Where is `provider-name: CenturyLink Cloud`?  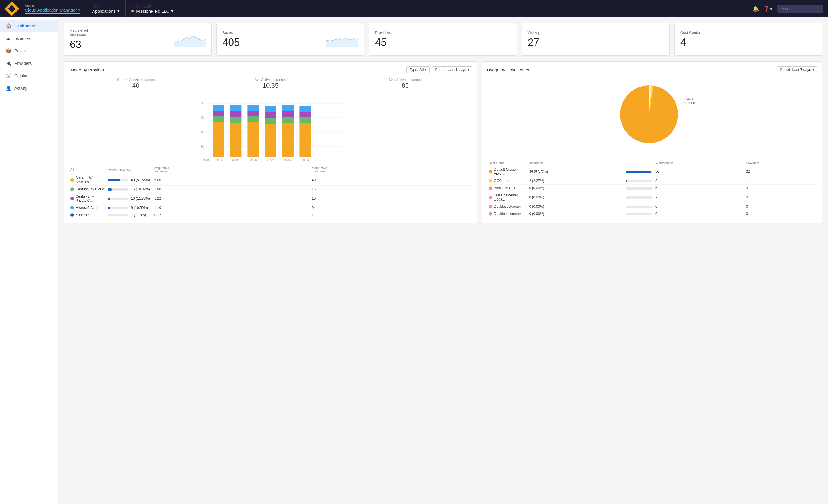 provider-name: CenturyLink Cloud is located at coordinates (90, 189).